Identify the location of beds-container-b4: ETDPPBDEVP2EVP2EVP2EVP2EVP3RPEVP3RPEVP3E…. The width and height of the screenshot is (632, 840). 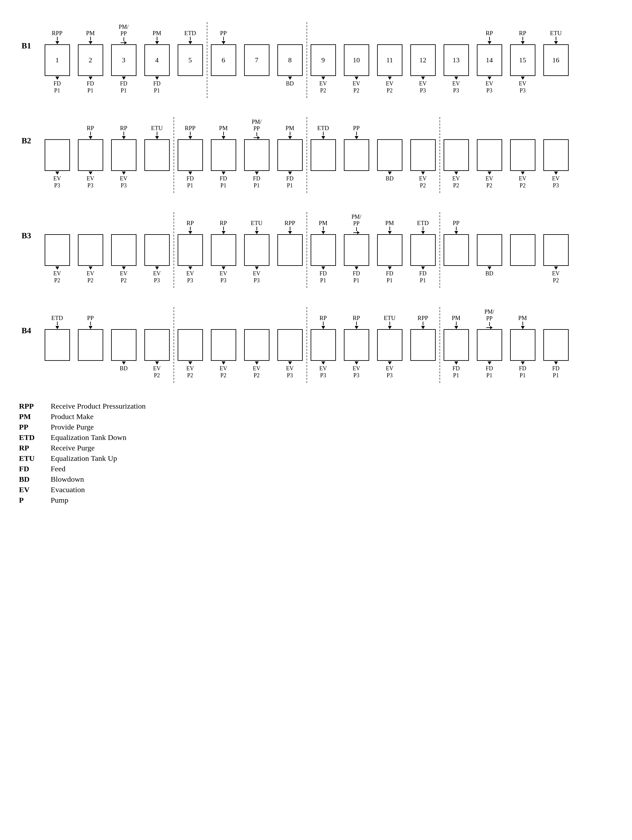
(325, 345).